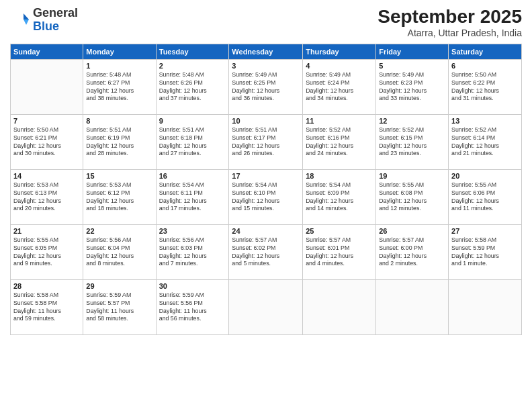  What do you see at coordinates (266, 51) in the screenshot?
I see `header-row: Sunday Monday Tuesday Wednesday Thursday…` at bounding box center [266, 51].